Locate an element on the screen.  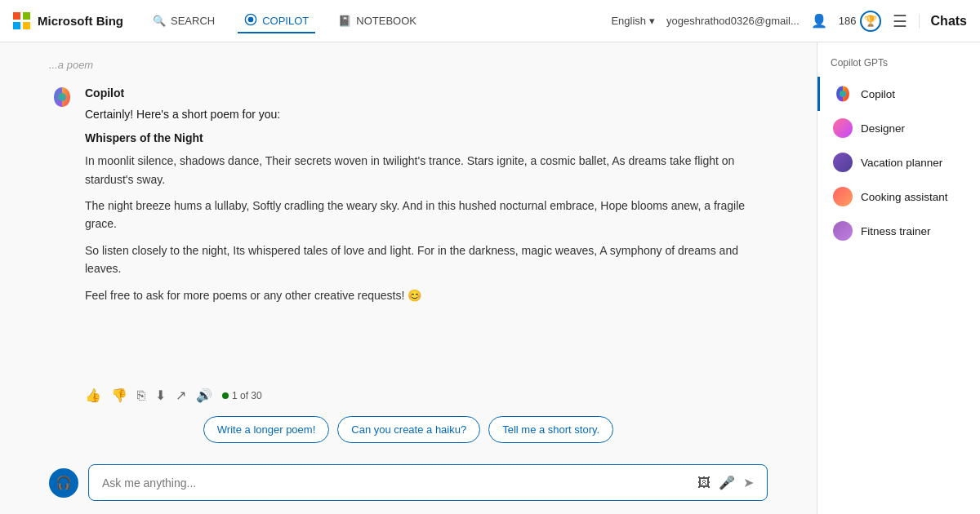
poem-stanza-1: In moonlit silence, shadows dance, Their… is located at coordinates (426, 170).